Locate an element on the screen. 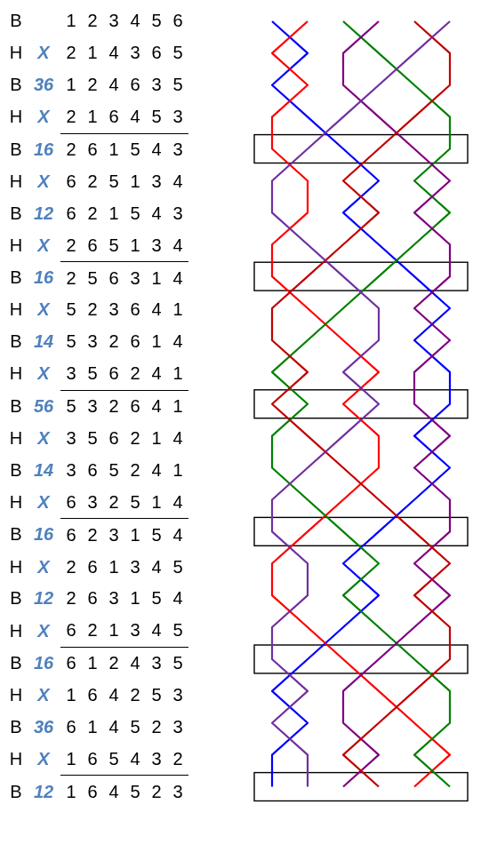 Image resolution: width=489 pixels, height=868 pixels. method-row: HX216453 is located at coordinates (97, 117).